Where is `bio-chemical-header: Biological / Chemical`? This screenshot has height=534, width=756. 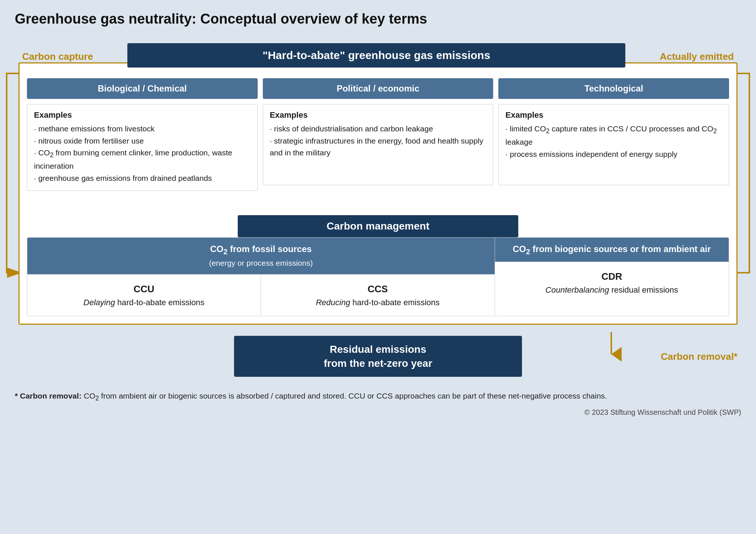 bio-chemical-header: Biological / Chemical is located at coordinates (142, 89).